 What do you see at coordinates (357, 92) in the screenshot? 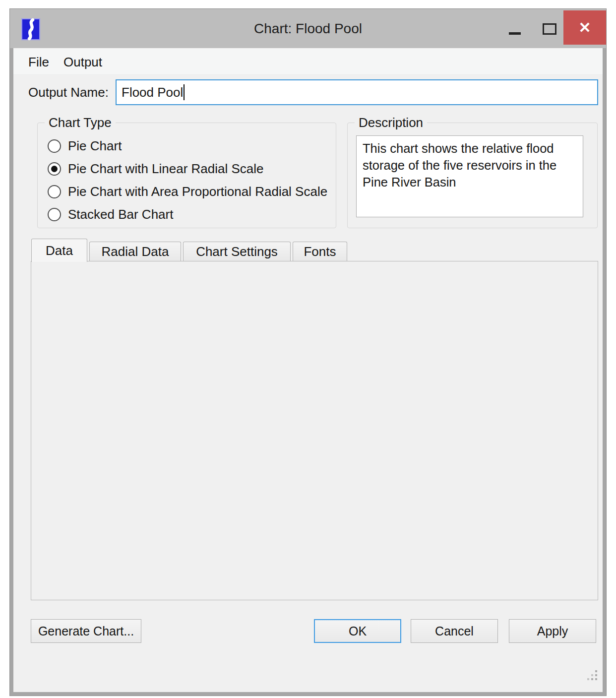
I see `output-name-input: Flood Pool` at bounding box center [357, 92].